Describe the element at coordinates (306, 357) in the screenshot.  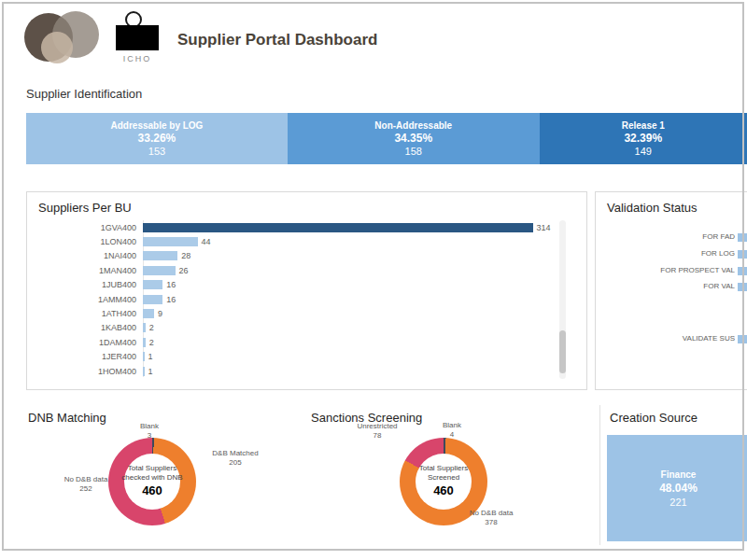
I see `bar-row: 1JER400 1` at that location.